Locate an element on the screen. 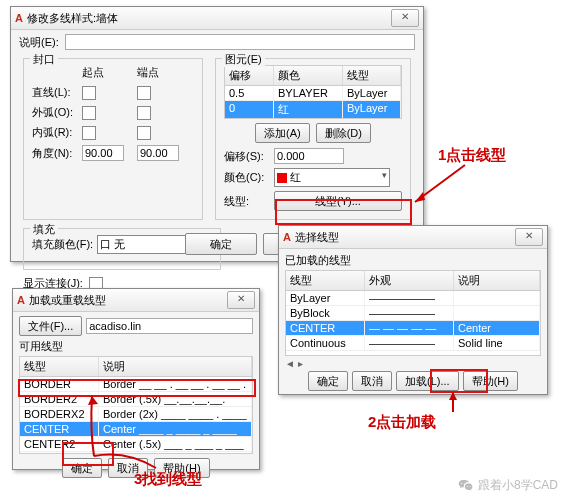 This screenshot has width=566, height=500. titlebar: A 选择线型 ✕ is located at coordinates (413, 238).